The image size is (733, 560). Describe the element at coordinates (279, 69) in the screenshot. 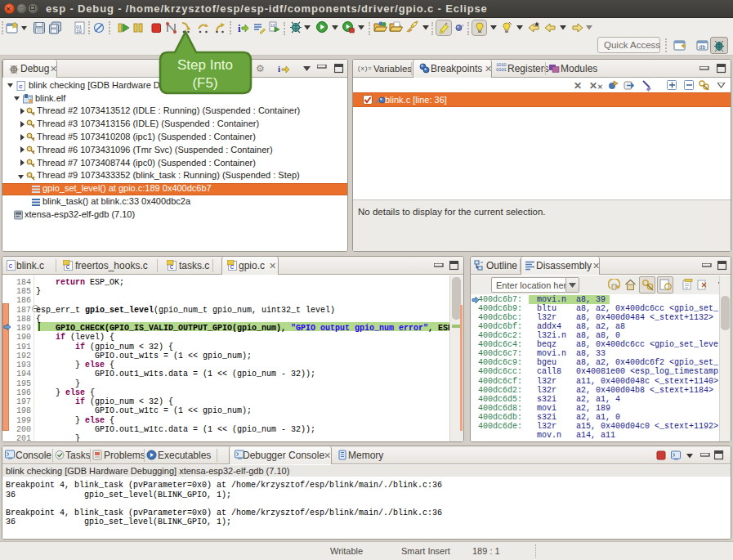

I see `svg-text: i` at that location.